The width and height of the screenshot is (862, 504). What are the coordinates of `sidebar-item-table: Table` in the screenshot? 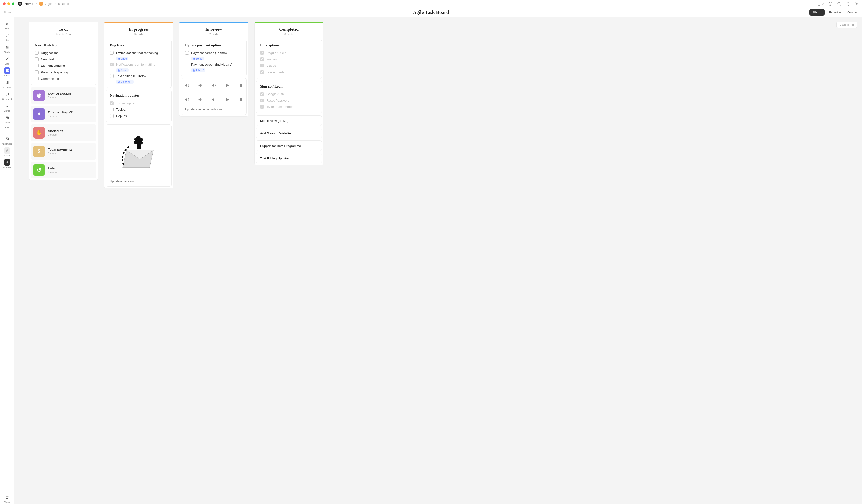 It's located at (7, 119).